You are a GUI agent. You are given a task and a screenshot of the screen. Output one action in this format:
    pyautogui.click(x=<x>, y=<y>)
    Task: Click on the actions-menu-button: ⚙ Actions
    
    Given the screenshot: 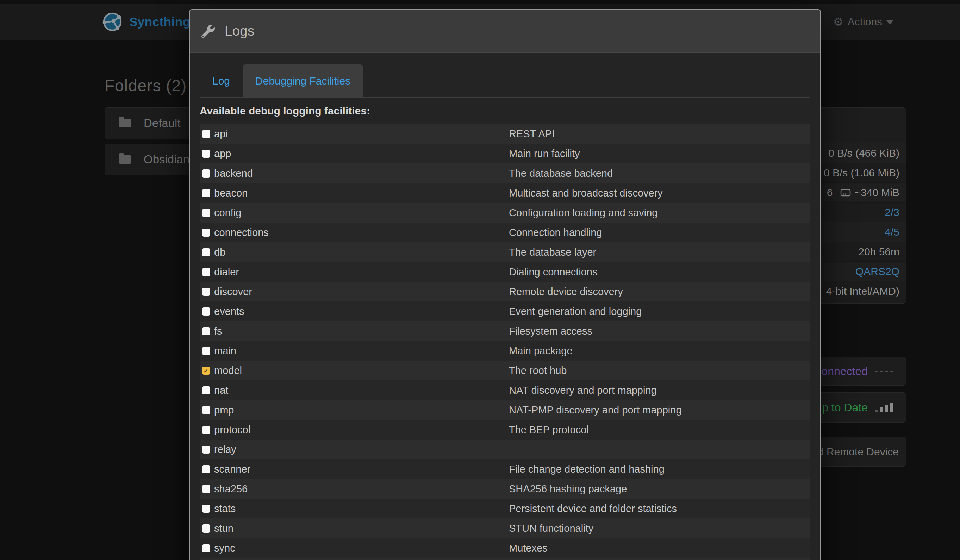 What is the action you would take?
    pyautogui.click(x=863, y=21)
    